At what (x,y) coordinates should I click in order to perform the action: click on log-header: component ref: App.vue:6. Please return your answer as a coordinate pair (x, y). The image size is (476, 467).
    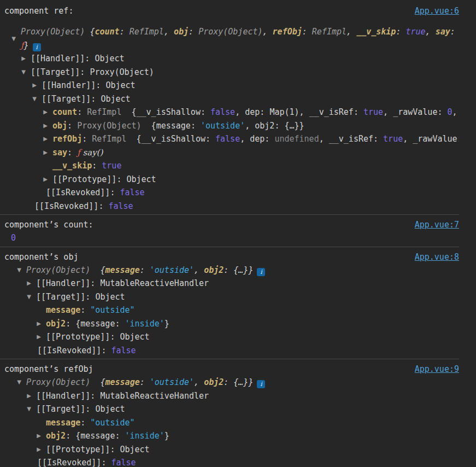
    Looking at the image, I should click on (230, 11).